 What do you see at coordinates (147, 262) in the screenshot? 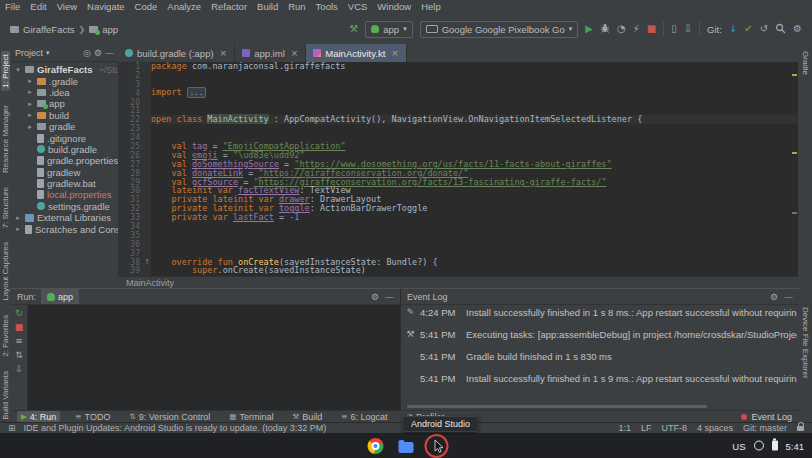
I see `override-gutter-icon: ↑` at bounding box center [147, 262].